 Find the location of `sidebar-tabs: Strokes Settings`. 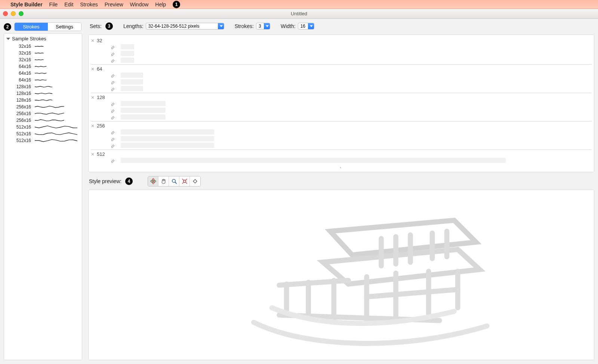

sidebar-tabs: Strokes Settings is located at coordinates (48, 27).